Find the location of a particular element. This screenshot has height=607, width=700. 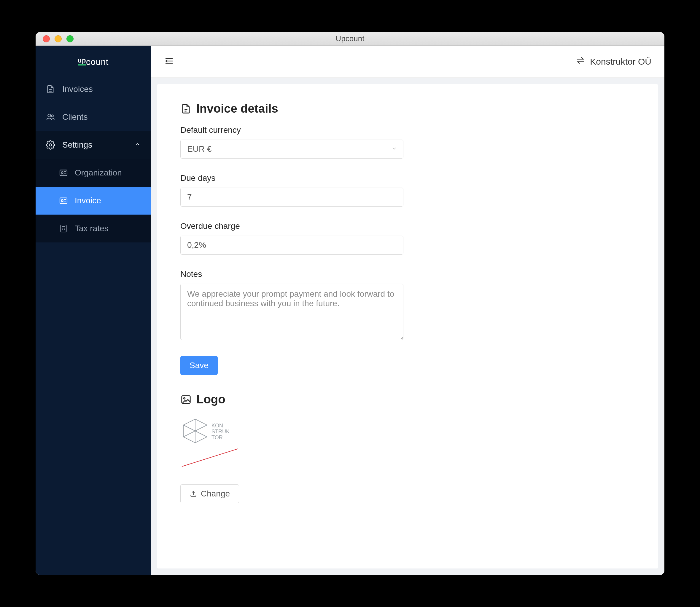

app-logo: upcount is located at coordinates (93, 60).